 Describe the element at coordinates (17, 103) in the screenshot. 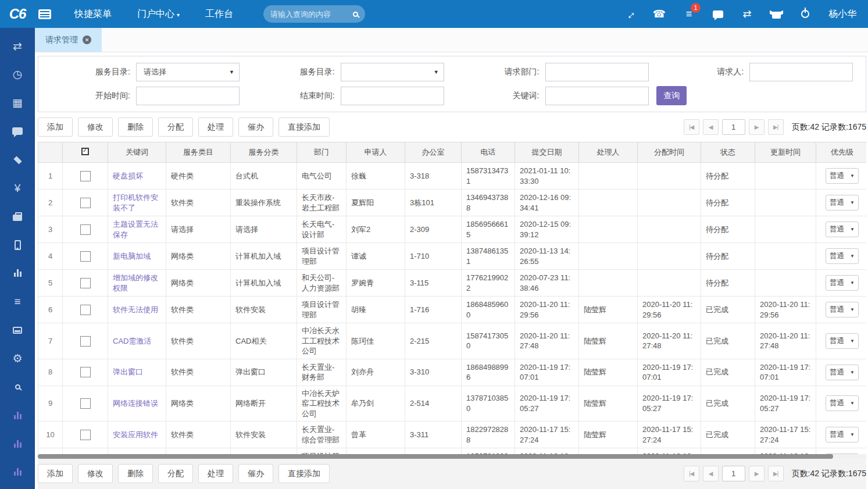

I see `sidebar-item: ▦` at that location.